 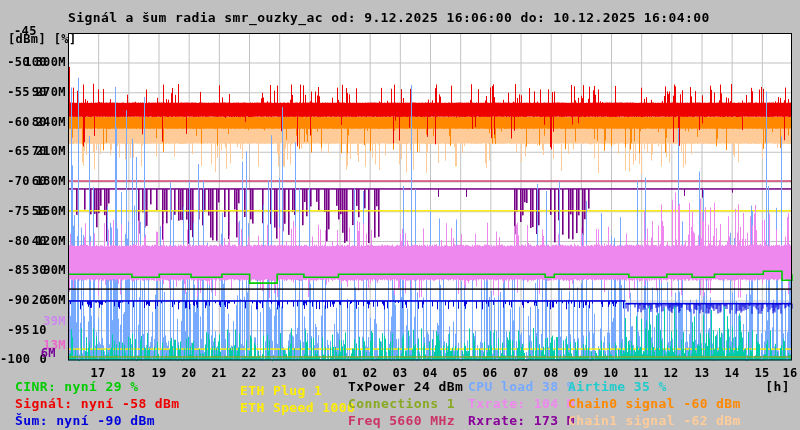 I want to click on legend-cinr: CINR: nyní 29 %, so click(x=76, y=387).